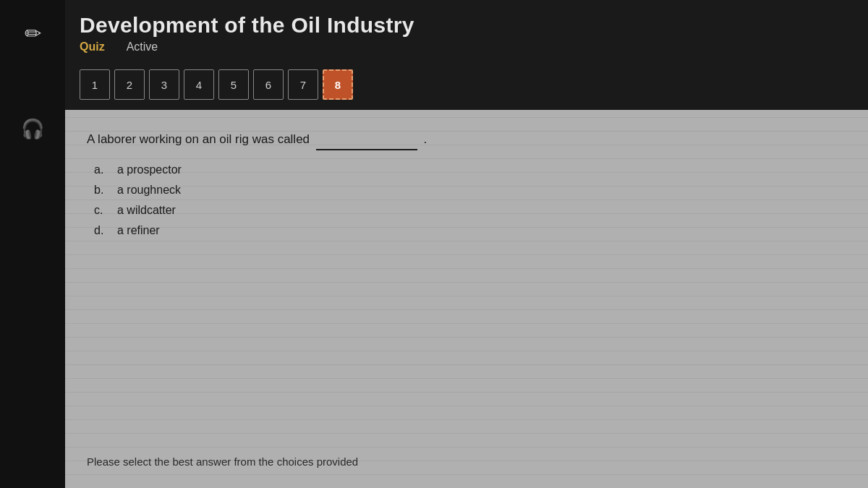 The width and height of the screenshot is (868, 488). I want to click on question-text-before: A laborer working on an oil rig was call…, so click(198, 139).